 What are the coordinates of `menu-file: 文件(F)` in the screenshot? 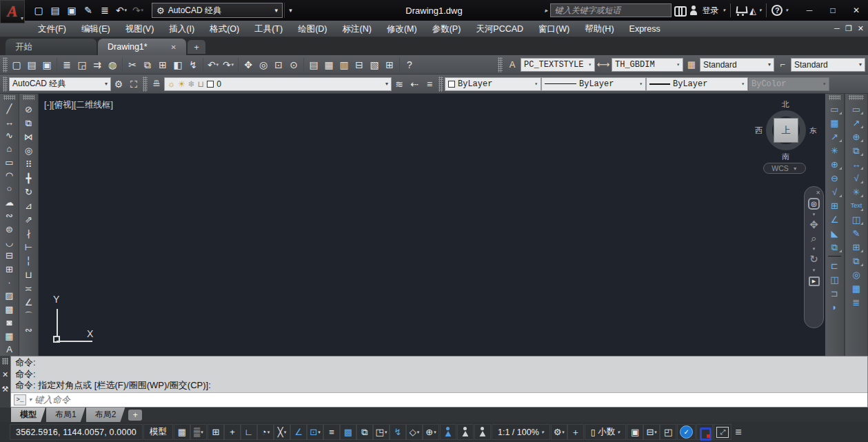 It's located at (52, 29).